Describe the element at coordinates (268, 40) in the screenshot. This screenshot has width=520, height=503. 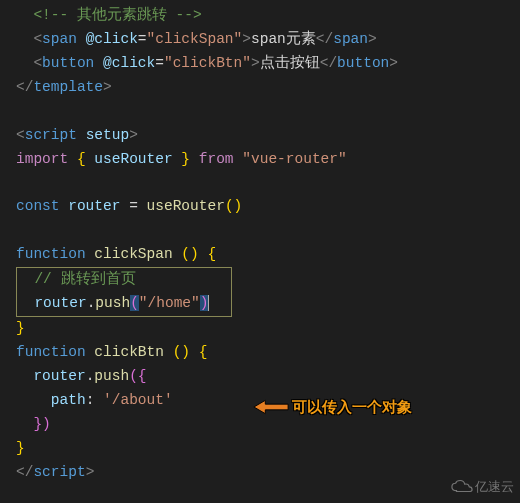
I see `code-line: <span @click="clickSpan">span元素</span>` at that location.